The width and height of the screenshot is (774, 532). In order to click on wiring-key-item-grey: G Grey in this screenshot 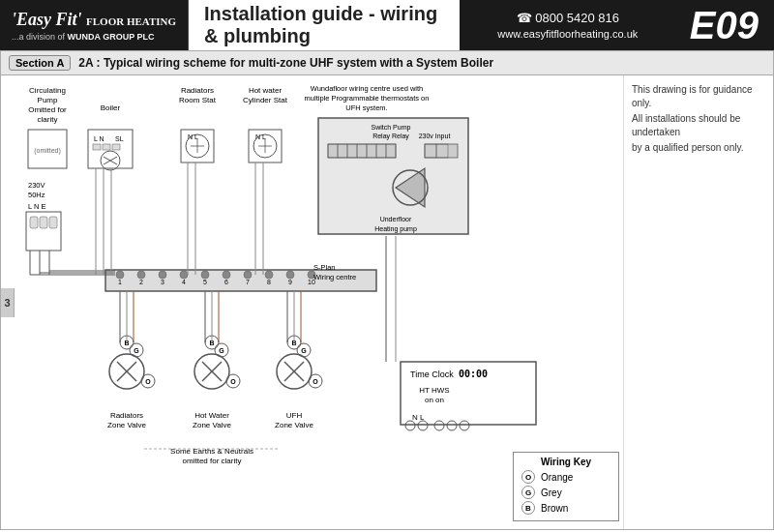, I will do `click(566, 492)`.